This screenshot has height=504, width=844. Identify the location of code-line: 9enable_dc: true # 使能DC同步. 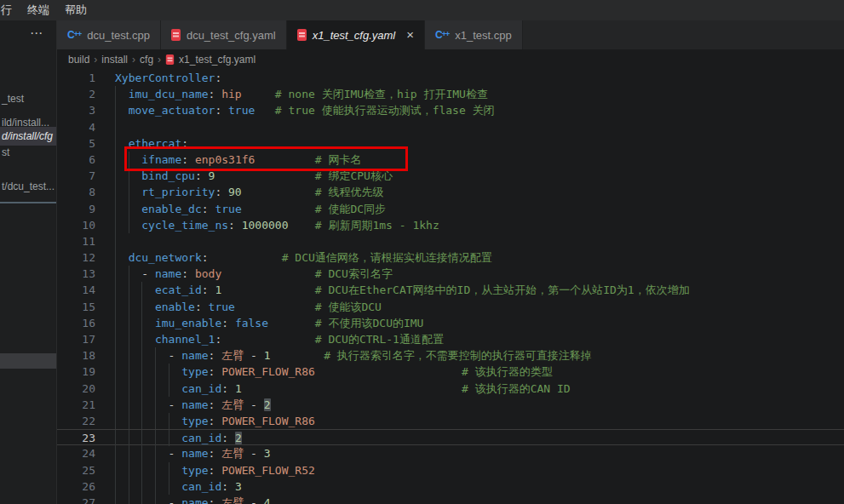
(451, 209).